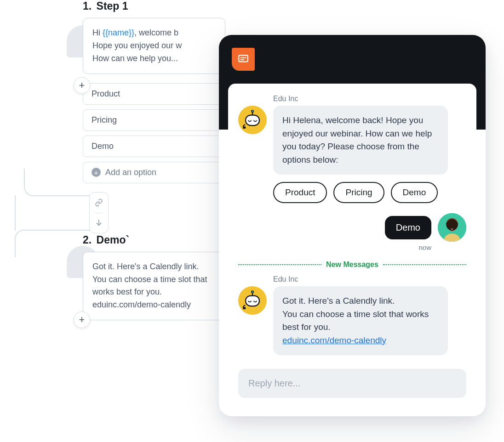 The image size is (504, 442). Describe the element at coordinates (97, 33) in the screenshot. I see `message-text: Hi` at that location.